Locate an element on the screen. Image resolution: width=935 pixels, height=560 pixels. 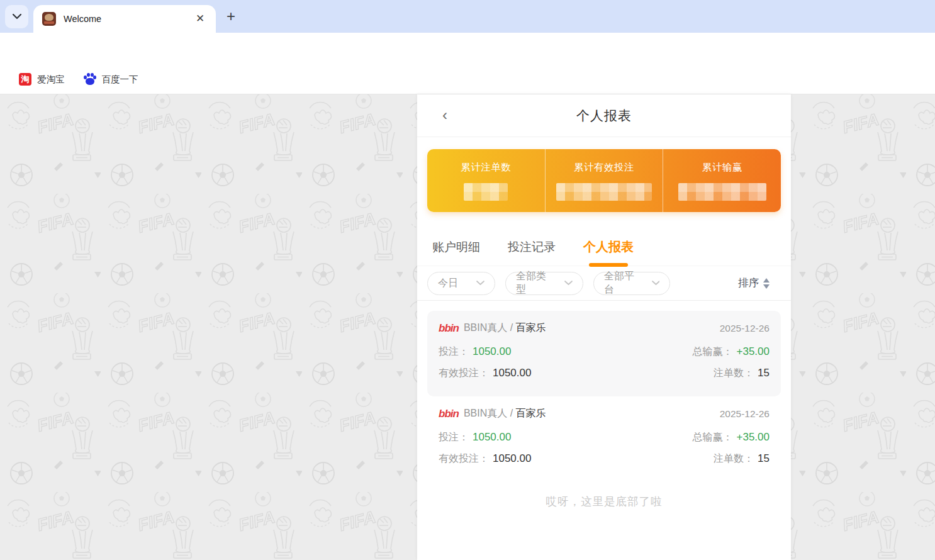
browser-tab-strip: Welcome ✕ + is located at coordinates (467, 16).